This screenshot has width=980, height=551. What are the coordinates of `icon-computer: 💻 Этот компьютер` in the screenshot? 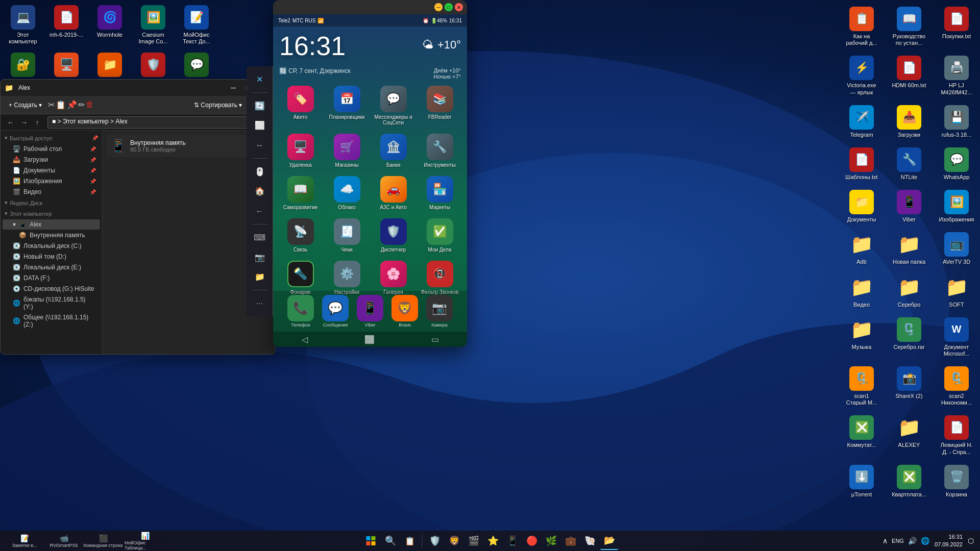 It's located at (23, 25).